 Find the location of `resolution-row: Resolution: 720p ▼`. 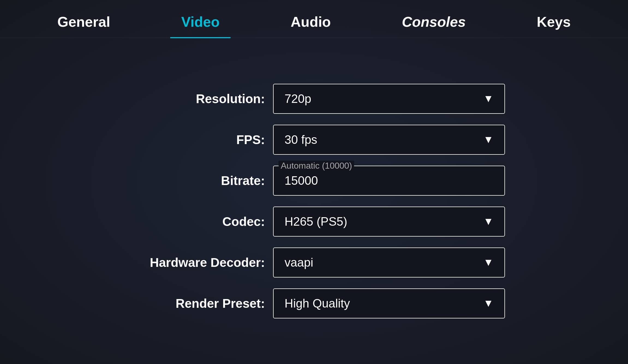

resolution-row: Resolution: 720p ▼ is located at coordinates (314, 99).